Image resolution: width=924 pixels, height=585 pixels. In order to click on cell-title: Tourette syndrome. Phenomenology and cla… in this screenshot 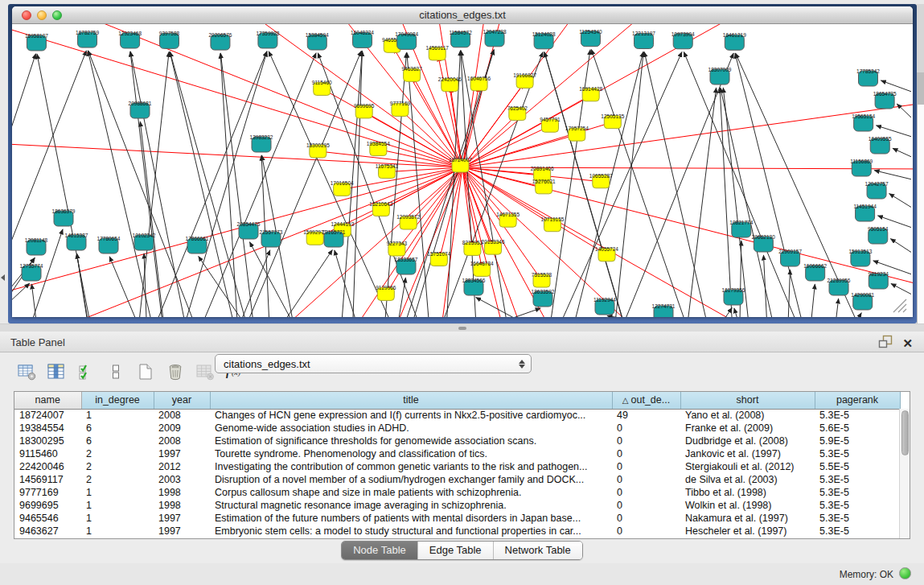, I will do `click(411, 454)`.